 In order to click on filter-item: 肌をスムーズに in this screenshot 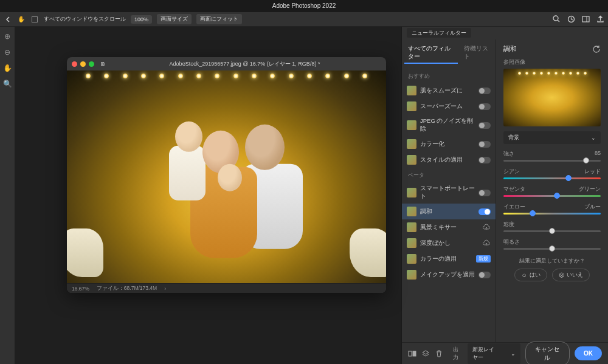, I will do `click(449, 91)`.